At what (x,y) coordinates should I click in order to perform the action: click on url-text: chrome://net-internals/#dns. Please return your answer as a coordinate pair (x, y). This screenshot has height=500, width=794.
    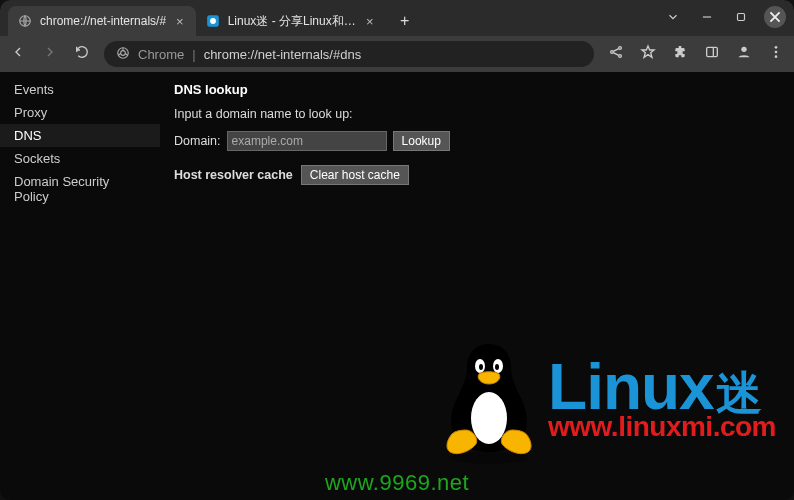
    Looking at the image, I should click on (283, 54).